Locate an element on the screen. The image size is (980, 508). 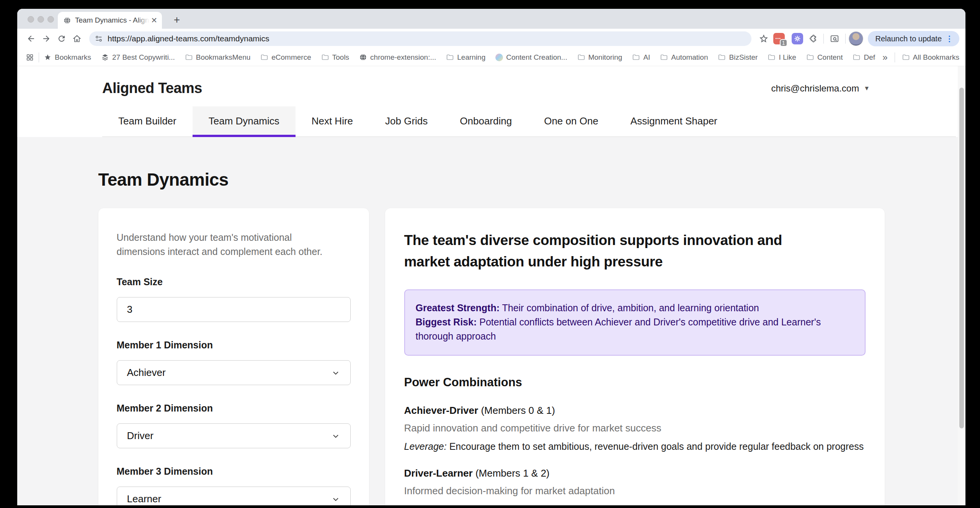
bookmark-star-icon is located at coordinates (764, 39).